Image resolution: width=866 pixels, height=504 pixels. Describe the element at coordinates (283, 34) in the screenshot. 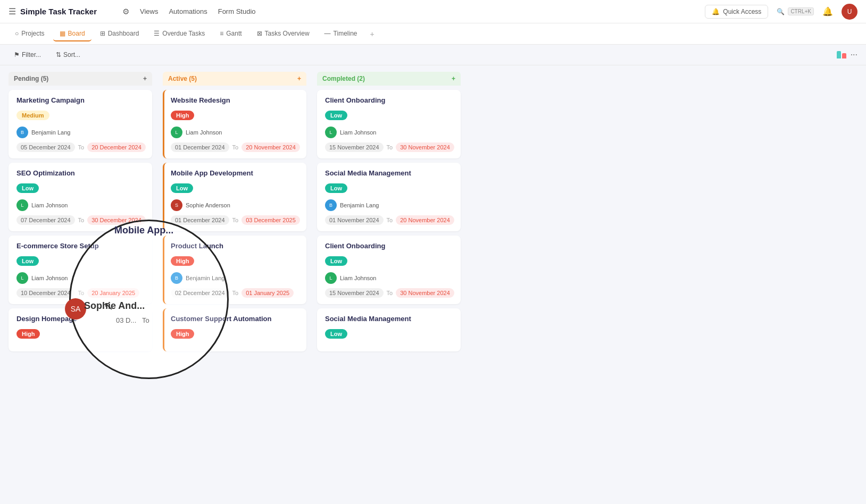

I see `tab-tasks-overview: ⊠ Tasks Overview` at that location.